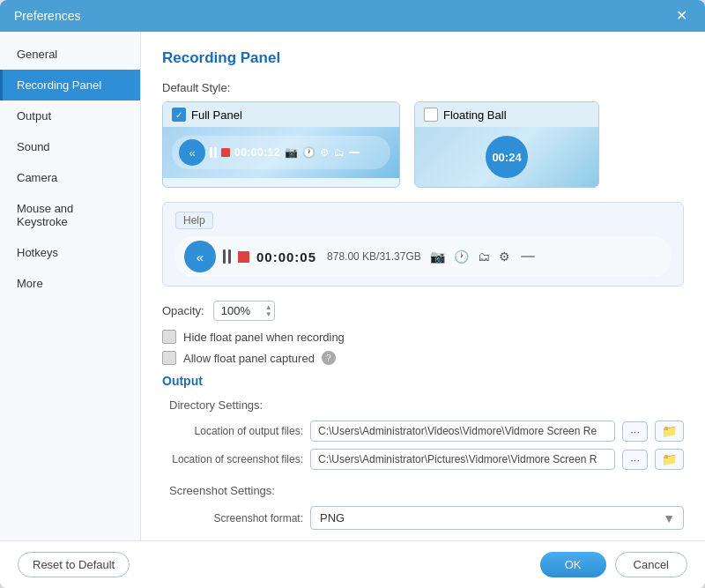  Describe the element at coordinates (423, 310) in the screenshot. I see `opacity-row: Opacity: ▲ ▼` at that location.